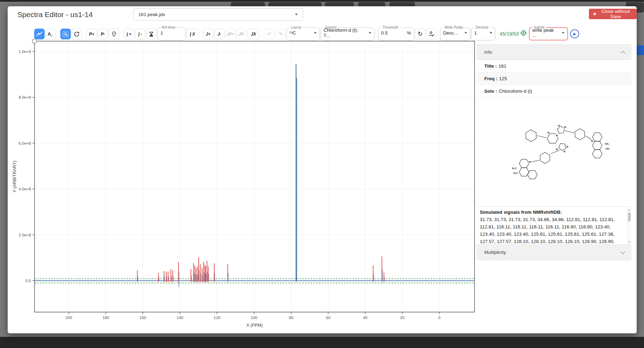  I want to click on svg-text: X (PPM), so click(255, 325).